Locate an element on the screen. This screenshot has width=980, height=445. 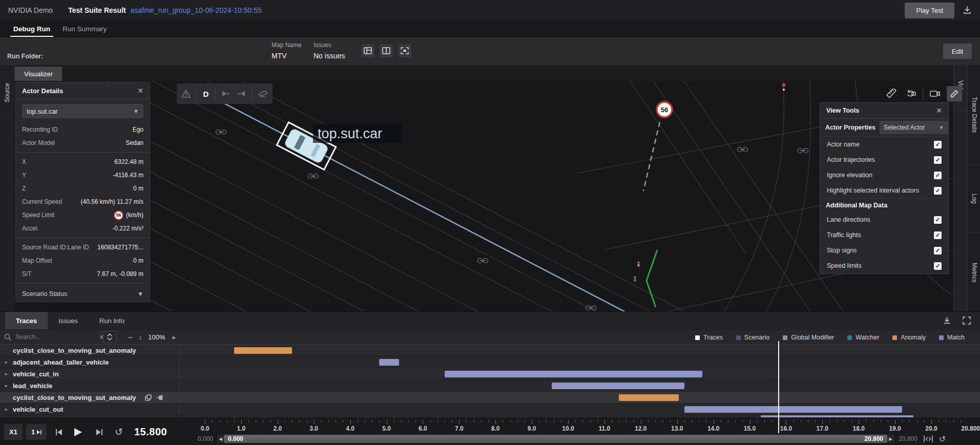
run-group-link: asafme_run_group_10-06-2024-10:50:55 is located at coordinates (196, 10).